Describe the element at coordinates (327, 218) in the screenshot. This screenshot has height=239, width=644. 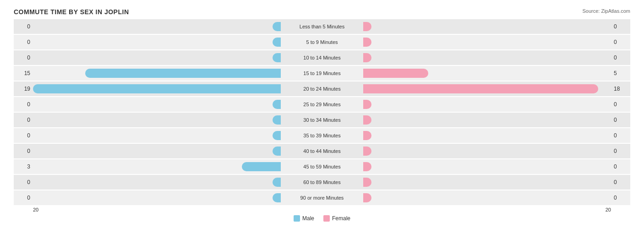
I see `female-color-box` at that location.